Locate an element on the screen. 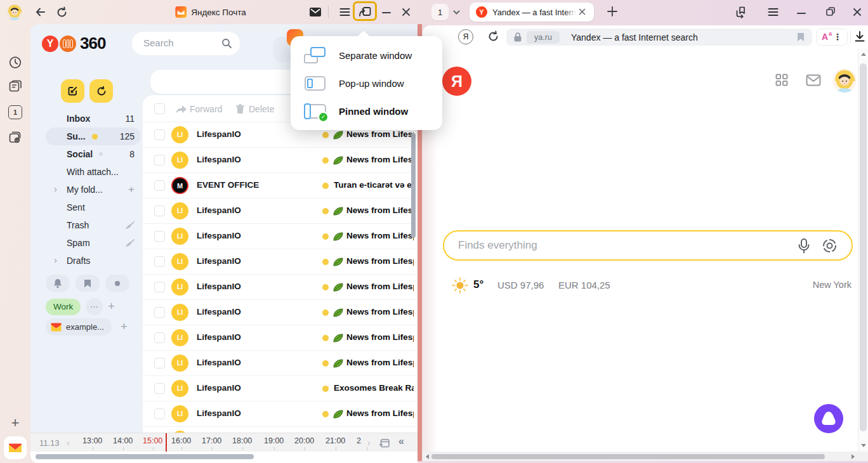  horizontal-scroll-thumb is located at coordinates (628, 457).